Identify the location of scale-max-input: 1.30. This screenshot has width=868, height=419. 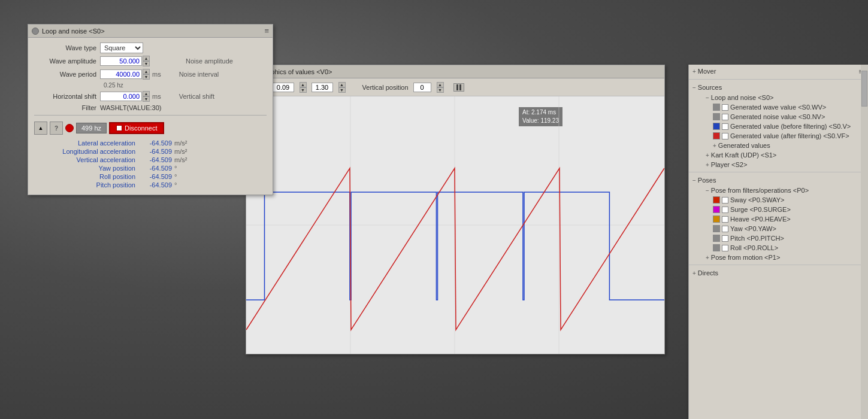
(322, 87).